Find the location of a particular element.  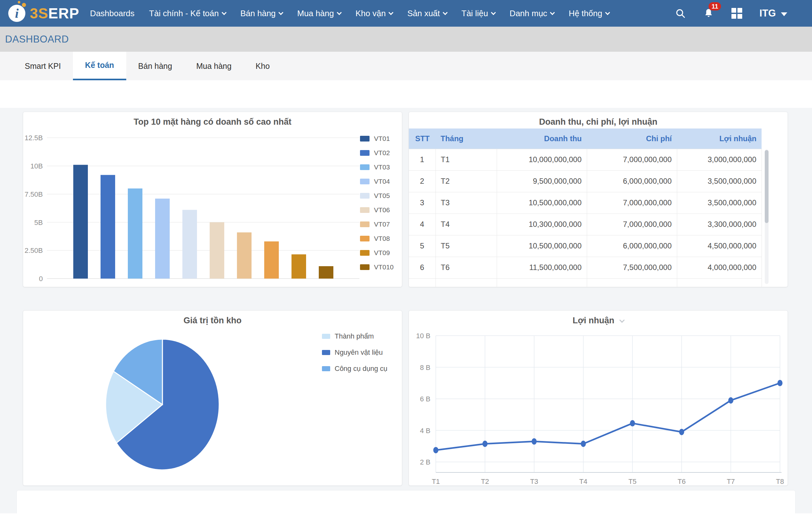

logo-dot-small-icon is located at coordinates (19, 2).